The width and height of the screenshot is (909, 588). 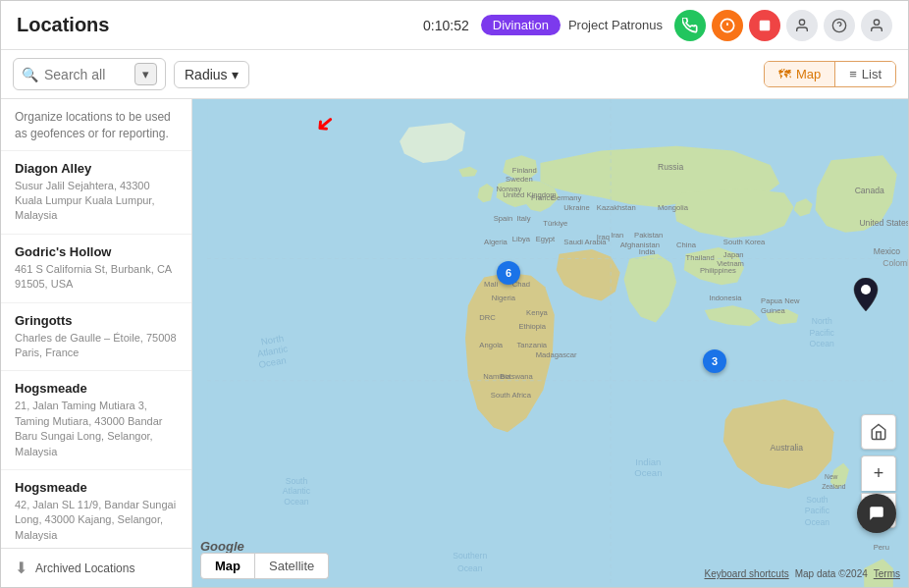 What do you see at coordinates (887, 573) in the screenshot?
I see `terms-link: Terms` at bounding box center [887, 573].